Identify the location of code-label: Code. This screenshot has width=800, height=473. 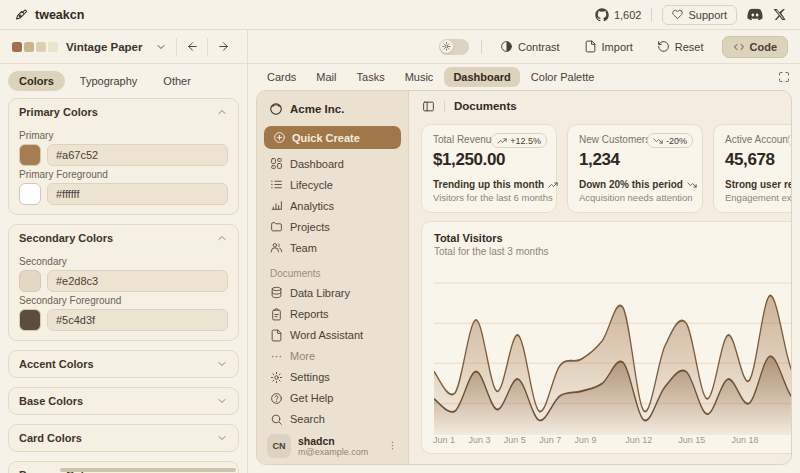
(764, 47).